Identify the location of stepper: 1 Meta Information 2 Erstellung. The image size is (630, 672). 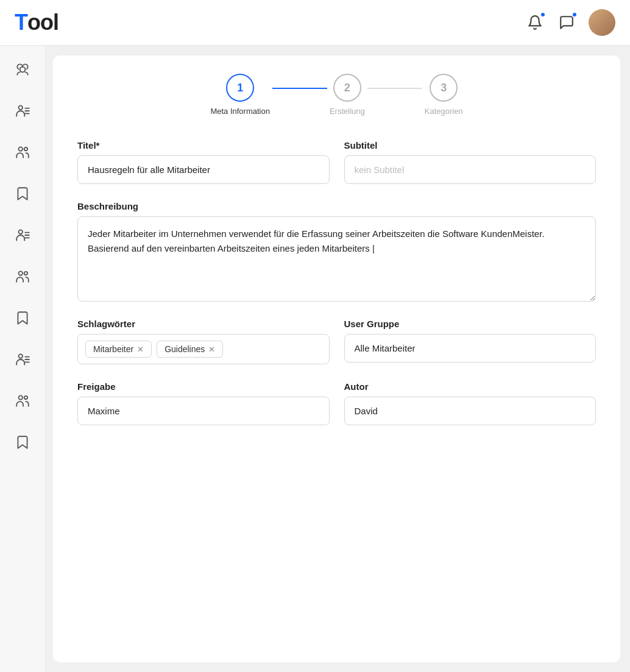
(336, 95).